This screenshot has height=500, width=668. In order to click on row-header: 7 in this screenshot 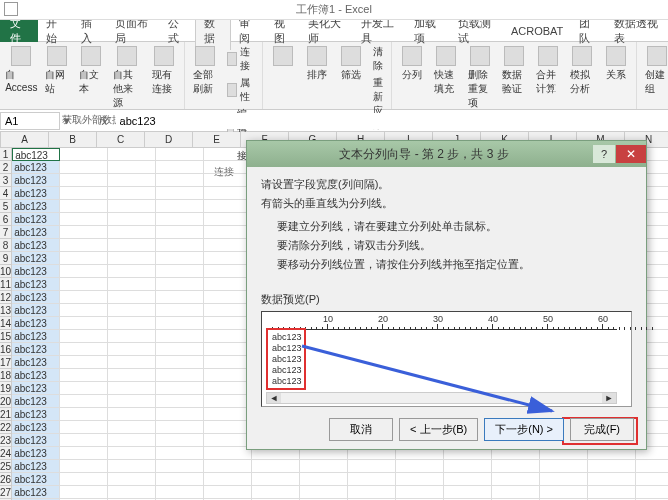, I will do `click(6, 232)`.